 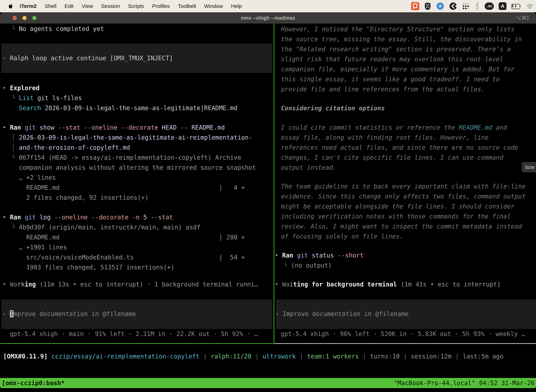 What do you see at coordinates (33, 383) in the screenshot?
I see `tmux-session-window-label: [omx-cczip0:bash*` at bounding box center [33, 383].